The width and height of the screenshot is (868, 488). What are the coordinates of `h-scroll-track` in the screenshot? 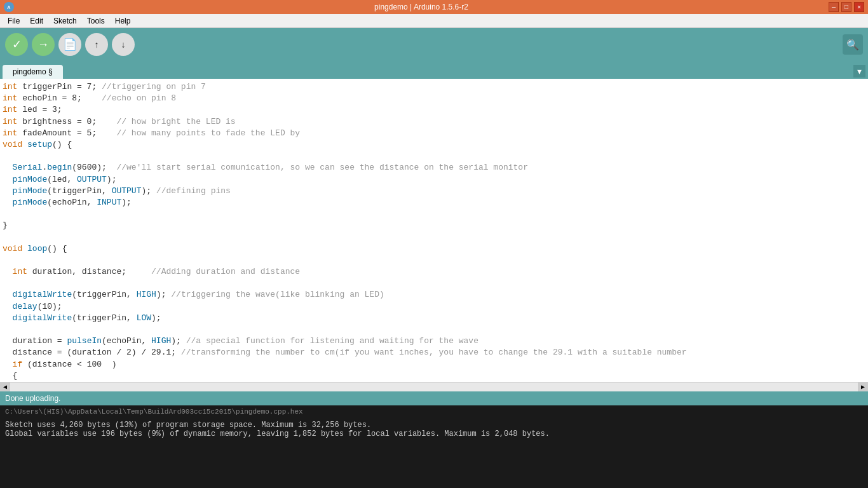 It's located at (434, 387).